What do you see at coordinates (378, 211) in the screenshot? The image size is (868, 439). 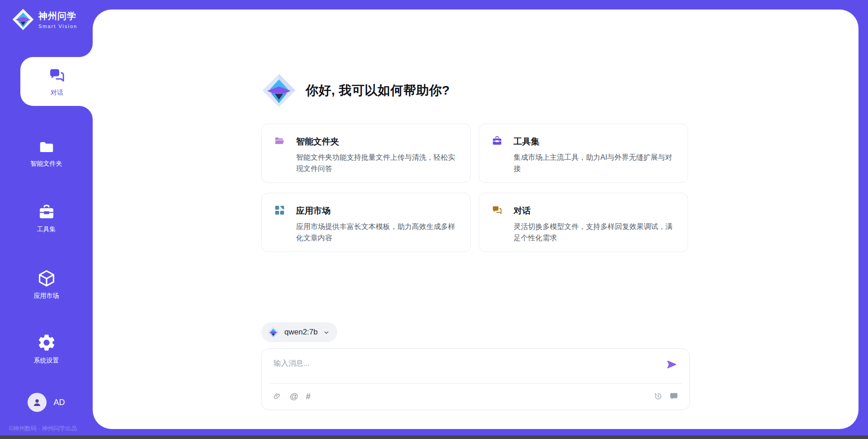 I see `card-title: 应用市场` at bounding box center [378, 211].